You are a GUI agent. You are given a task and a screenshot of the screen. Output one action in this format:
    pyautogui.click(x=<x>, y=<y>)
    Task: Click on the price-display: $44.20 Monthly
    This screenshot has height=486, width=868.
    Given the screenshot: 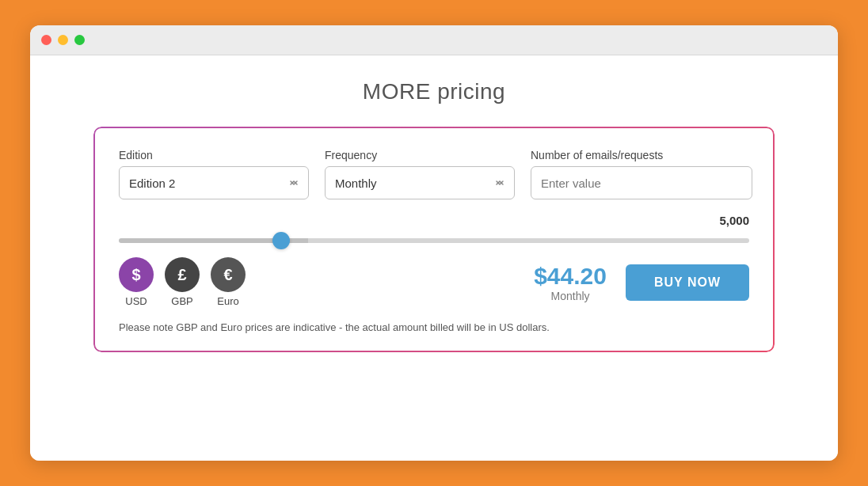 What is the action you would take?
    pyautogui.click(x=570, y=283)
    